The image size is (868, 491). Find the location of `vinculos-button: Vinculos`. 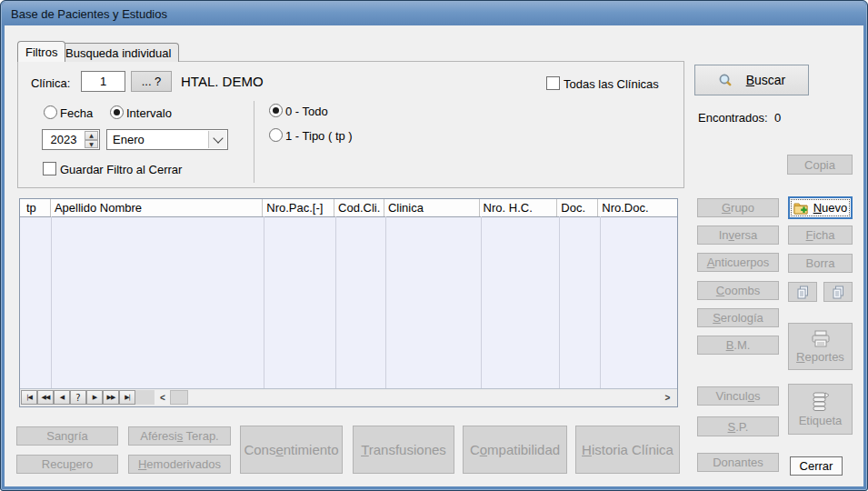

vinculos-button: Vinculos is located at coordinates (738, 396).